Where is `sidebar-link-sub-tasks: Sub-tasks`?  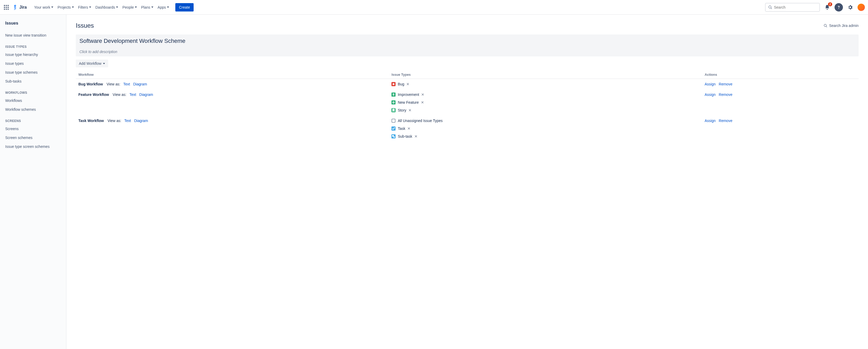
sidebar-link-sub-tasks: Sub-tasks is located at coordinates (33, 81).